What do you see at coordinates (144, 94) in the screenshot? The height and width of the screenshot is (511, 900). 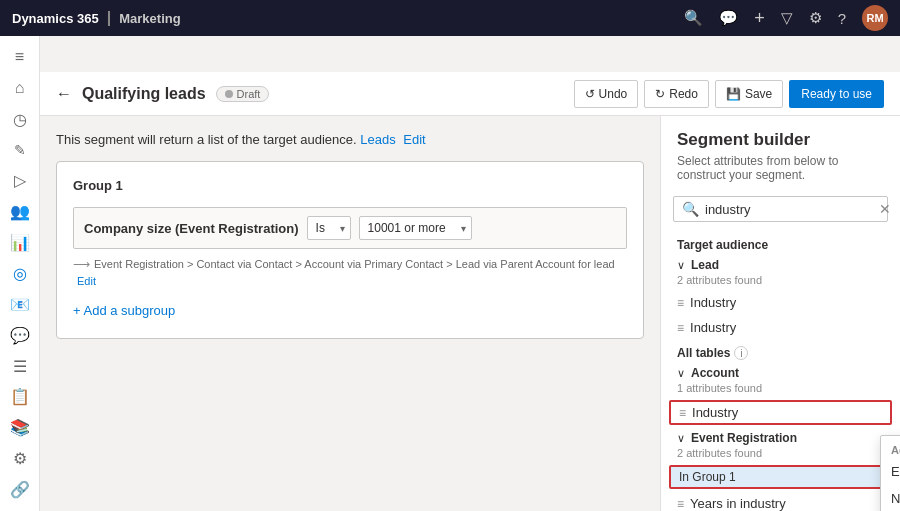 I see `page-title: Qualifying leads` at bounding box center [144, 94].